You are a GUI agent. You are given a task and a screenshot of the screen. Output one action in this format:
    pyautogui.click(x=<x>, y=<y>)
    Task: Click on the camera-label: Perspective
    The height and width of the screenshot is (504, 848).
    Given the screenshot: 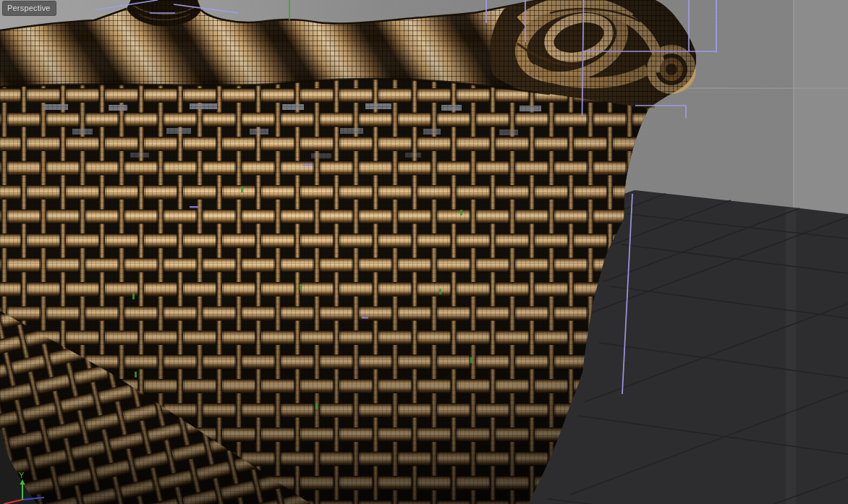 What is the action you would take?
    pyautogui.click(x=29, y=9)
    